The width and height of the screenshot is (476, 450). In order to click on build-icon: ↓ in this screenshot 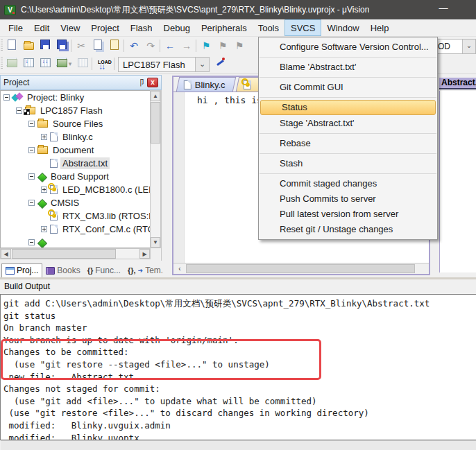, I will do `click(28, 64)`.